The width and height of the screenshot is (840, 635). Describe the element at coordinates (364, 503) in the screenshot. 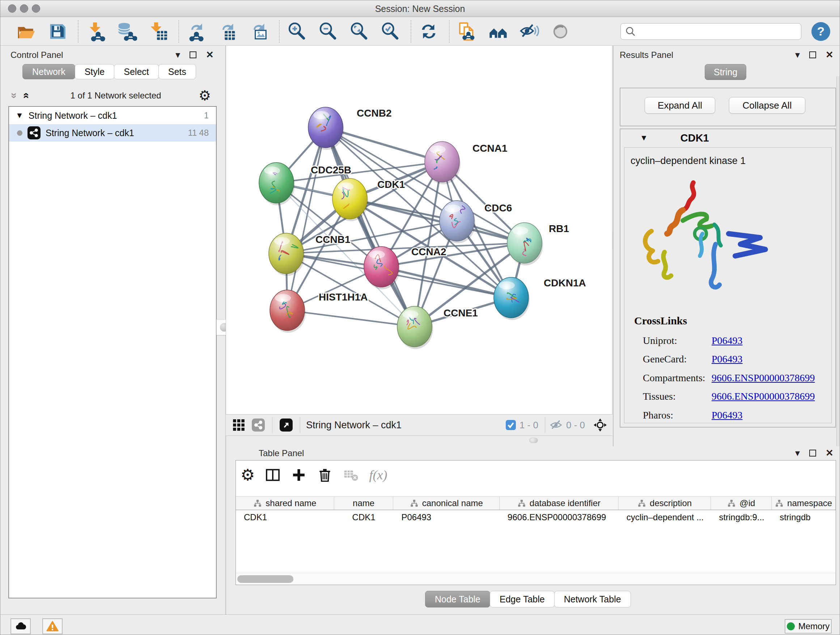

I see `column-header-name: name` at that location.